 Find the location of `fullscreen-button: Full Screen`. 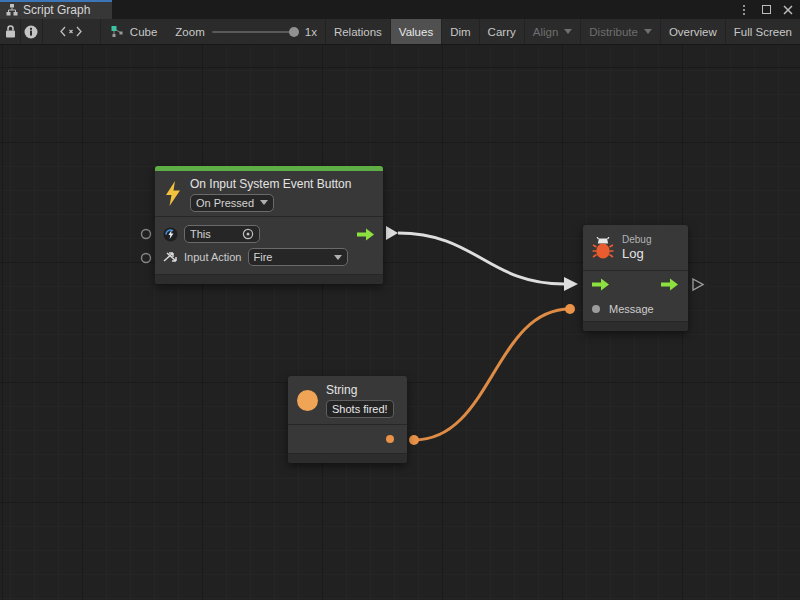

fullscreen-button: Full Screen is located at coordinates (763, 32).